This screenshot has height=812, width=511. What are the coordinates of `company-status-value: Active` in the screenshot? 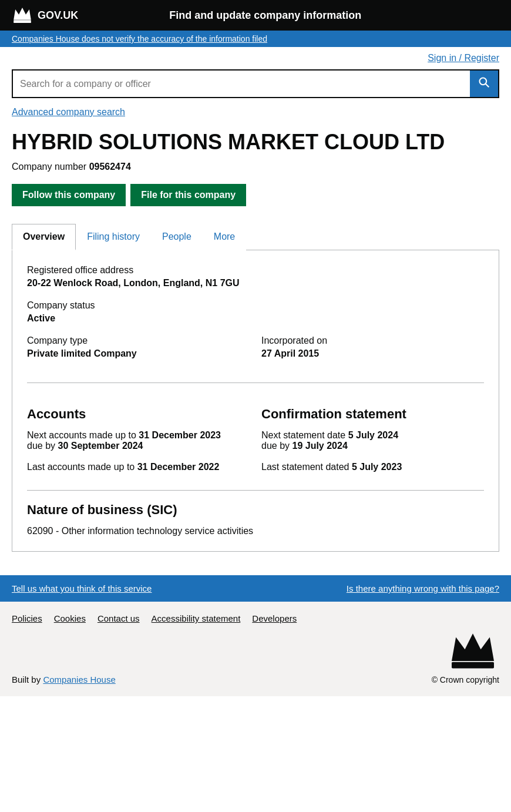 It's located at (256, 318).